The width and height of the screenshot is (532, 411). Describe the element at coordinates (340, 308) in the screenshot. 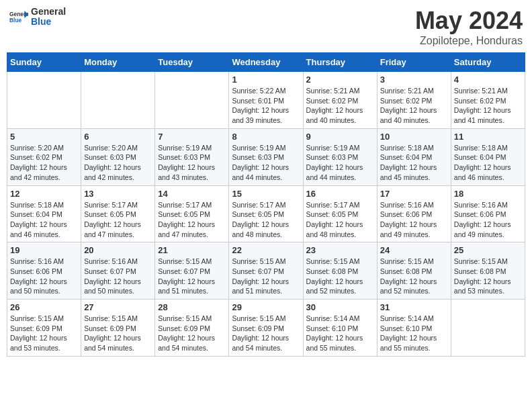

I see `day-number: 30` at that location.